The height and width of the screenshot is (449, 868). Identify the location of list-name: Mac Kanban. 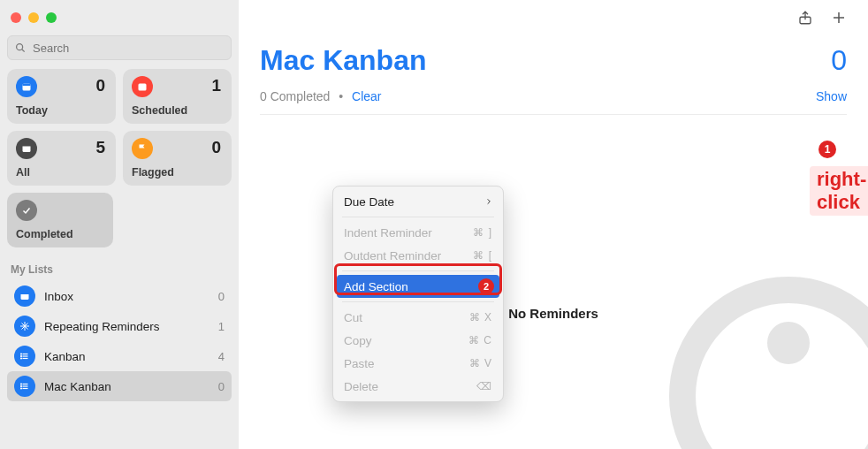
(131, 387).